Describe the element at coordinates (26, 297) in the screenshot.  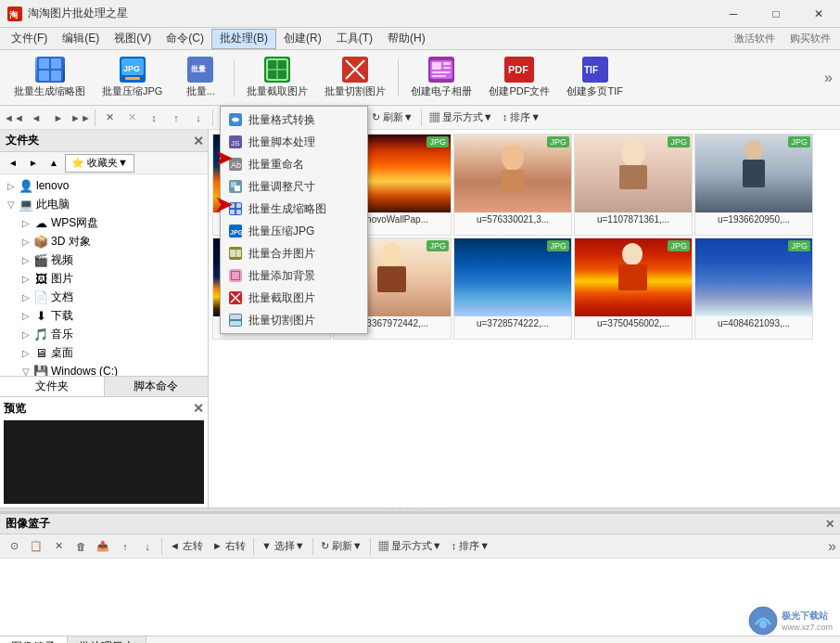
I see `expand-docs: ▷` at that location.